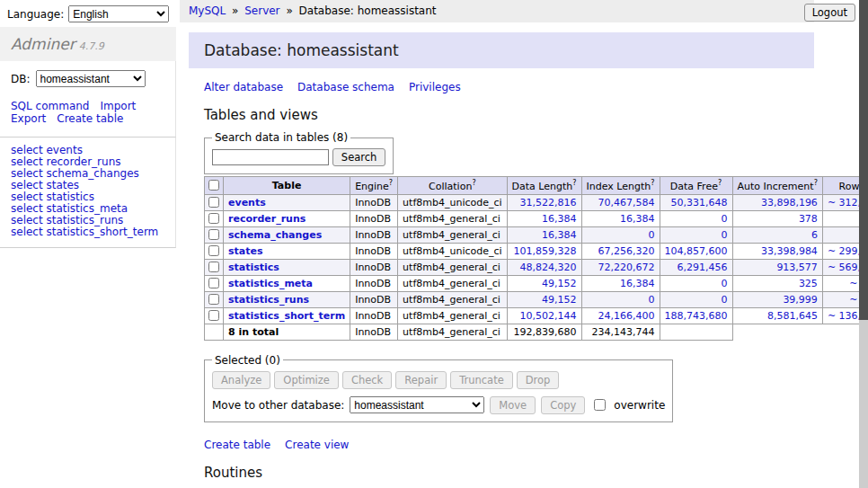  What do you see at coordinates (244, 87) in the screenshot?
I see `db-action-link: Alter database` at bounding box center [244, 87].